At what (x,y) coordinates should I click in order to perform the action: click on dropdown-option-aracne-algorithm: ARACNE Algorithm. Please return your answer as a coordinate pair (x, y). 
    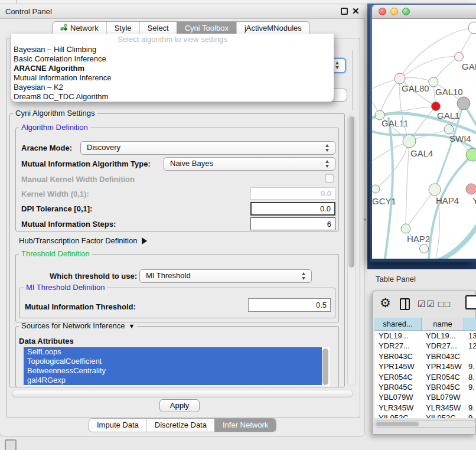
    Looking at the image, I should click on (172, 69).